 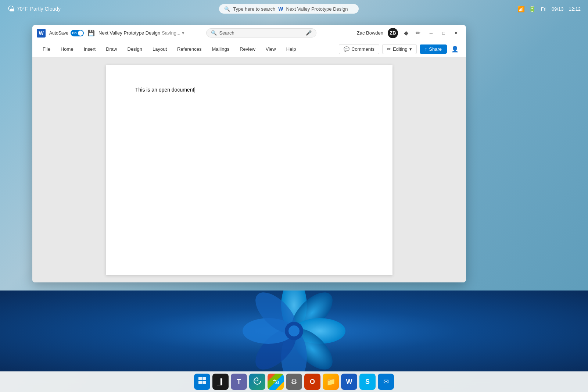 What do you see at coordinates (331, 382) in the screenshot?
I see `files-icon: 📁` at bounding box center [331, 382].